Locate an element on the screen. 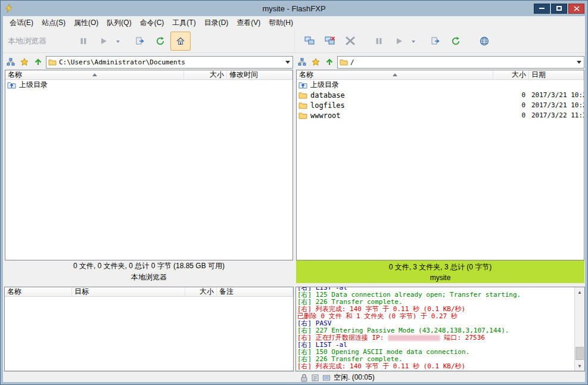  remote-refresh-button is located at coordinates (456, 41).